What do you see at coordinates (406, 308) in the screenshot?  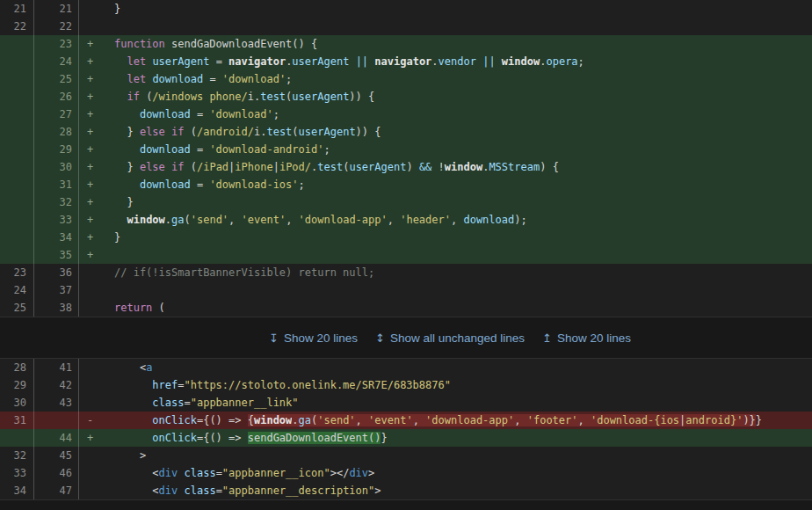 I see `diff-row: 2538return (` at bounding box center [406, 308].